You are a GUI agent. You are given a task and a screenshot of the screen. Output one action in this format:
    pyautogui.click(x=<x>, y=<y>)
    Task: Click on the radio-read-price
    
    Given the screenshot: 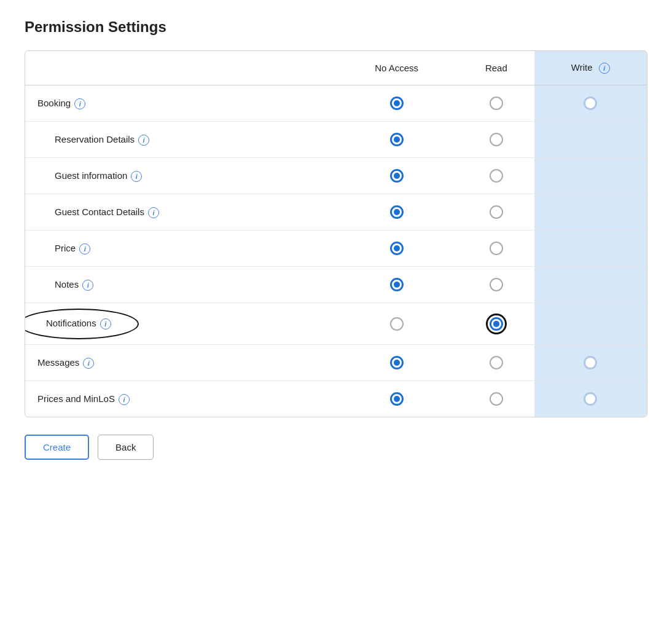 What is the action you would take?
    pyautogui.click(x=496, y=248)
    